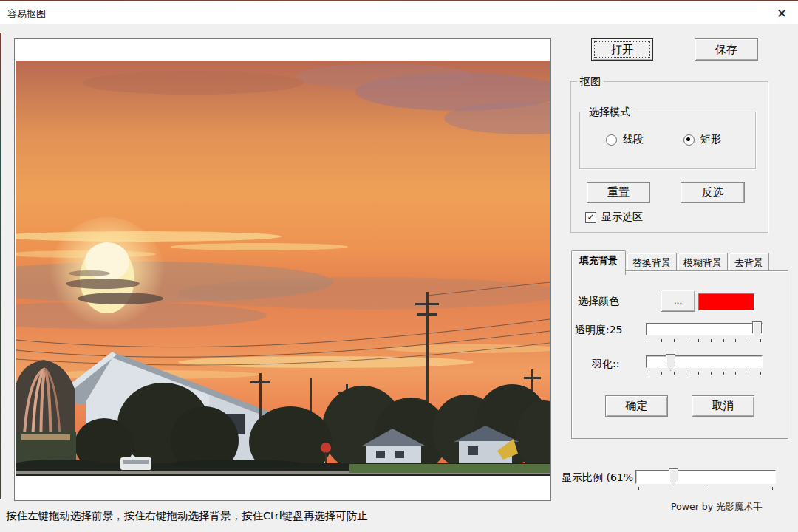 This screenshot has width=798, height=532. Describe the element at coordinates (706, 477) in the screenshot. I see `zoom-slider` at that location.